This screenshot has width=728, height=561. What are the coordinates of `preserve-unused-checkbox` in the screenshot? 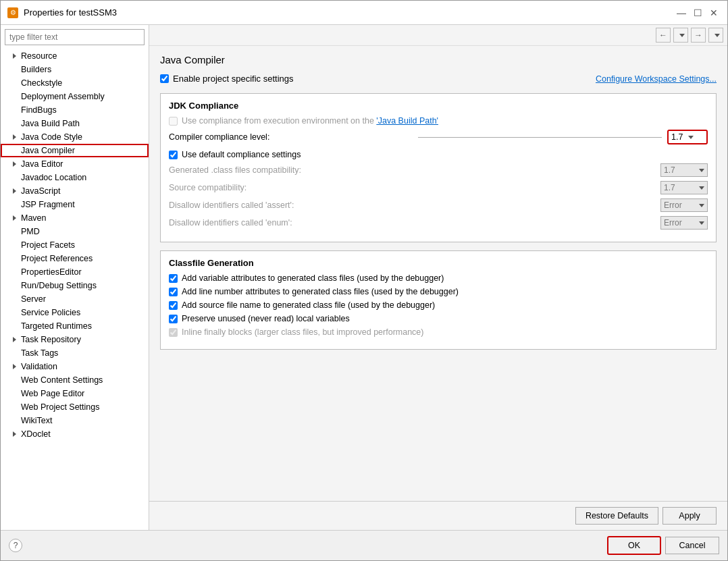 It's located at (173, 319).